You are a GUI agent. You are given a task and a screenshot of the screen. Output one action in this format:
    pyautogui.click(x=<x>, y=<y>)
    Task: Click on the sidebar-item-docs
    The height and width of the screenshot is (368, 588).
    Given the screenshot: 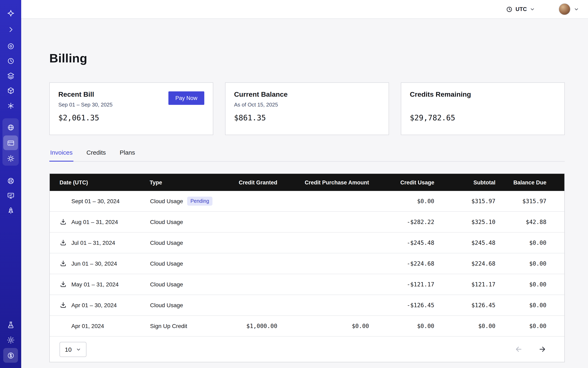 What is the action you would take?
    pyautogui.click(x=11, y=195)
    